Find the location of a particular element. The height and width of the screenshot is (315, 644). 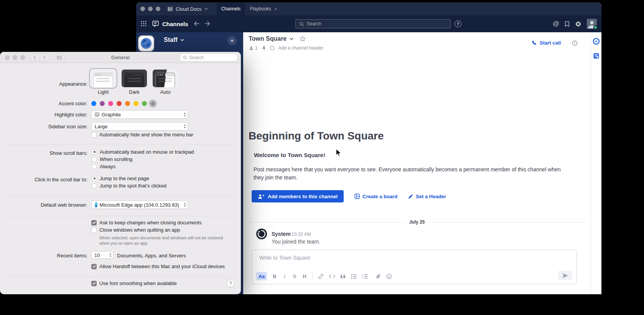

favorite-star-icon is located at coordinates (303, 39).